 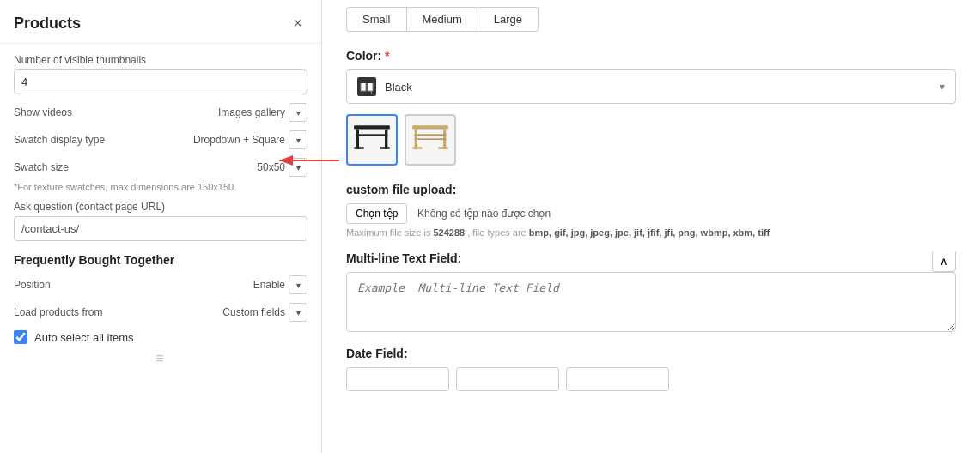 I want to click on multi-line-textarea, so click(x=651, y=302).